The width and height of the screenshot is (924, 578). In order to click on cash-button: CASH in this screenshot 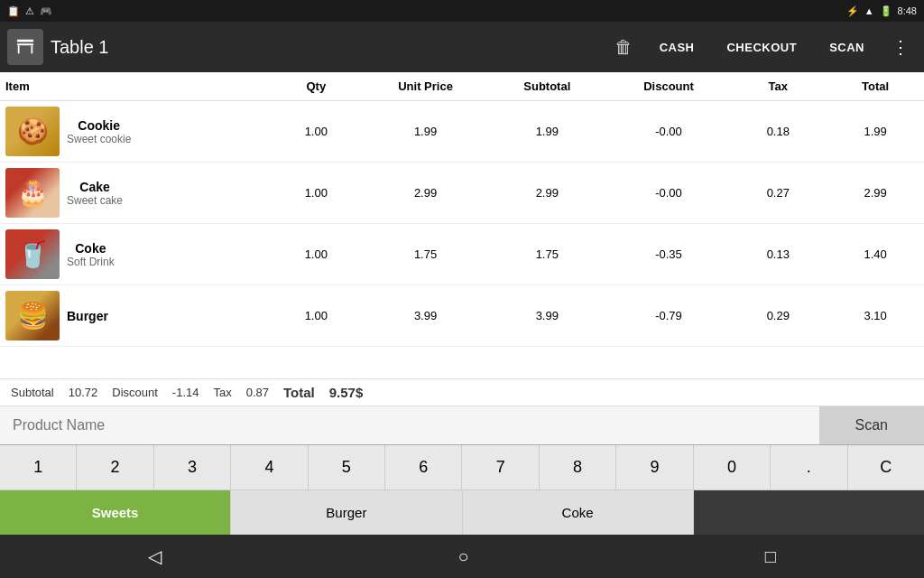, I will do `click(677, 47)`.